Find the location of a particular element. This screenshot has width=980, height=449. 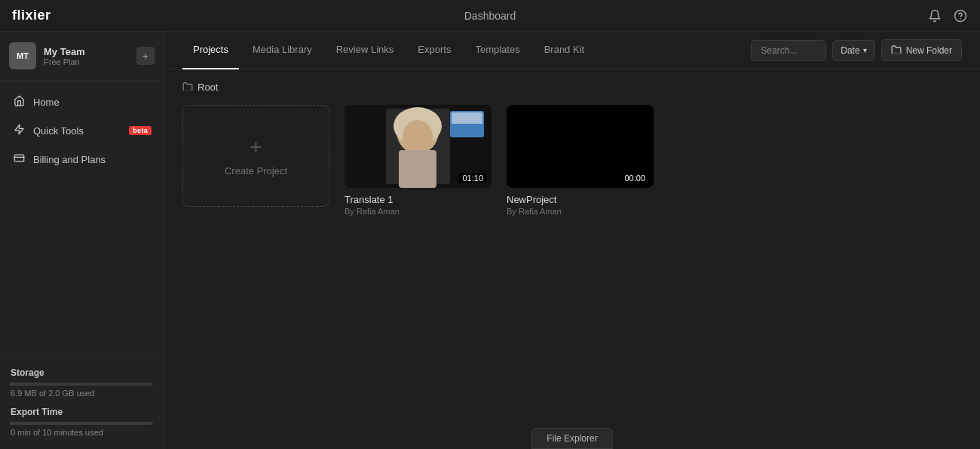

team-settings-button: + is located at coordinates (145, 56).